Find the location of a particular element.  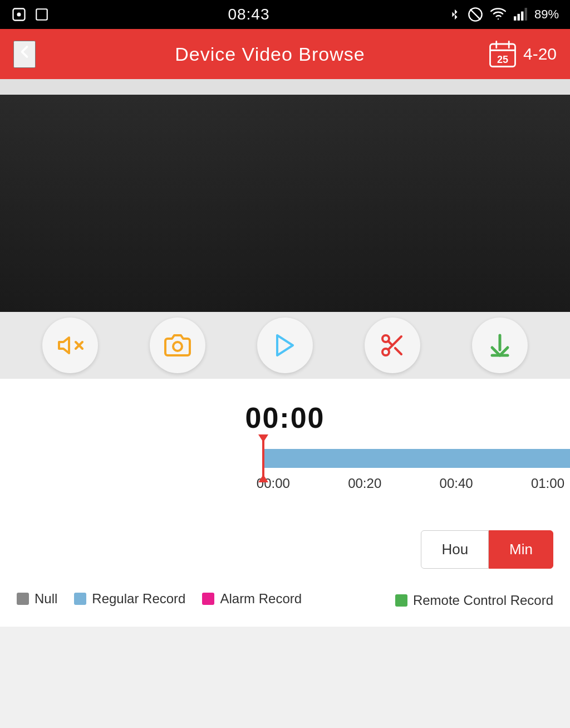

legend-color-regular is located at coordinates (80, 599).